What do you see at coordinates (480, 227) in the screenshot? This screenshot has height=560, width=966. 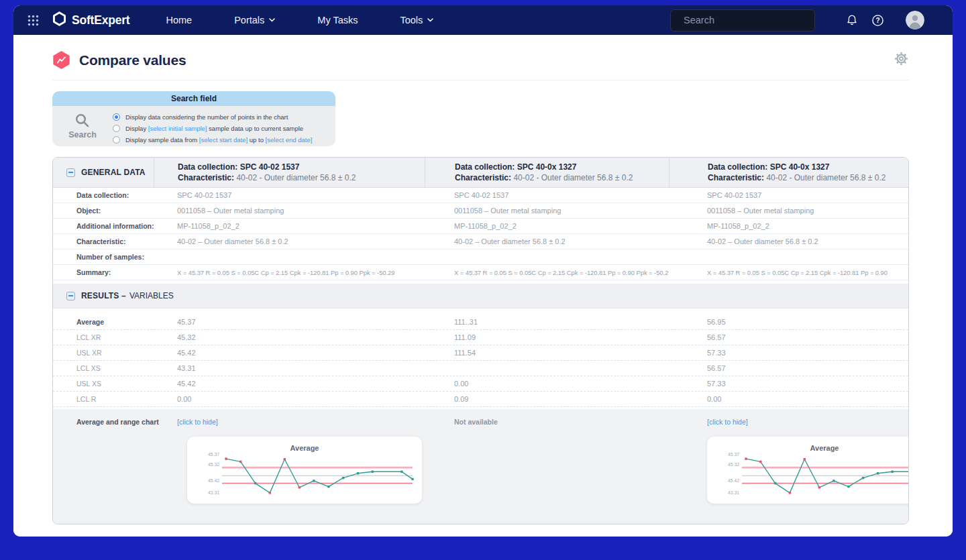 I see `table-row: Additional information: MP-11058_p_02_2 …` at bounding box center [480, 227].